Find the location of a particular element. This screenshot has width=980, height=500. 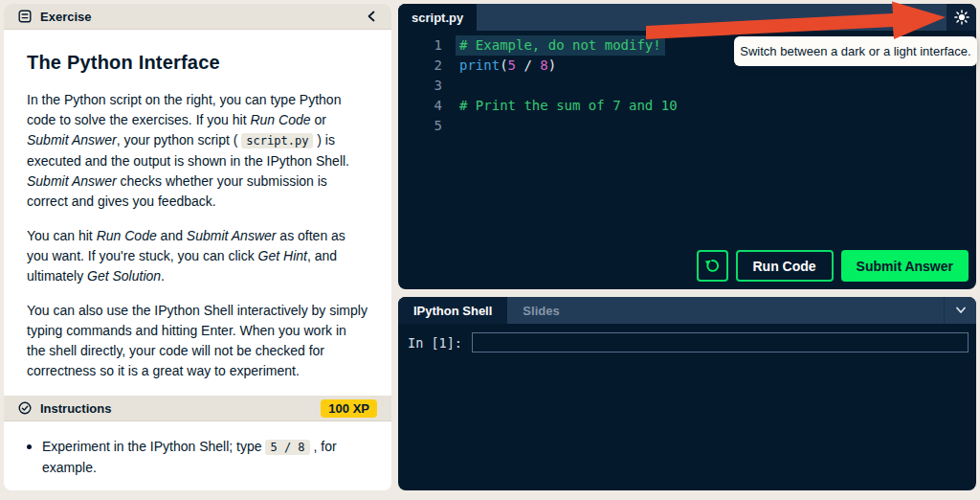

instructions-header: Instructions 100 XP is located at coordinates (197, 408).